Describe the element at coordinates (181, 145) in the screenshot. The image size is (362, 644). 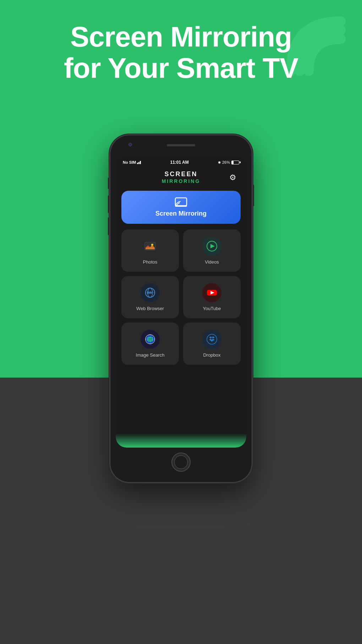
I see `phone-speaker` at that location.